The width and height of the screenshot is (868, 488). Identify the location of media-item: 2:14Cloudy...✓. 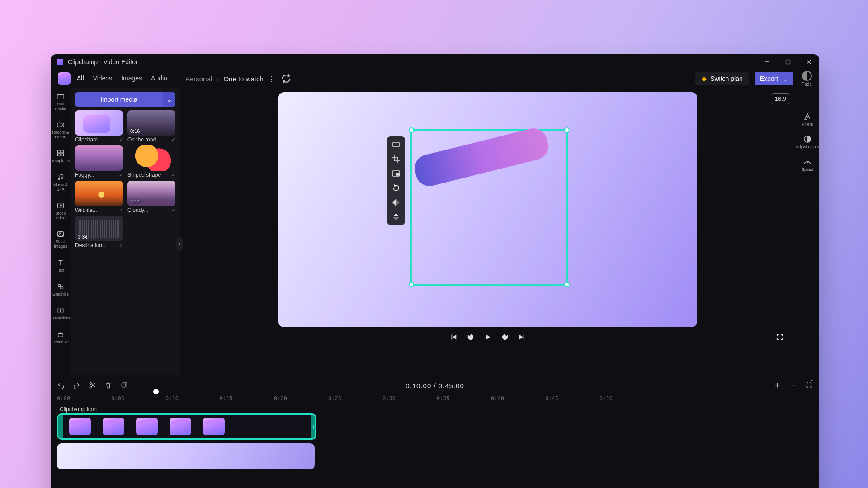
(151, 197).